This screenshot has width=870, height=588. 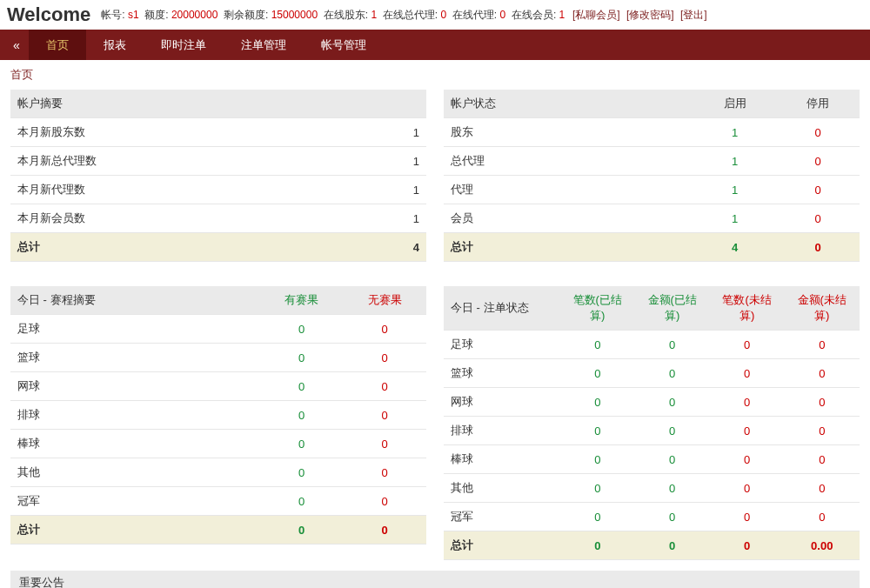 What do you see at coordinates (502, 308) in the screenshot?
I see `bet-status-title: 今日 - 注单状态` at bounding box center [502, 308].